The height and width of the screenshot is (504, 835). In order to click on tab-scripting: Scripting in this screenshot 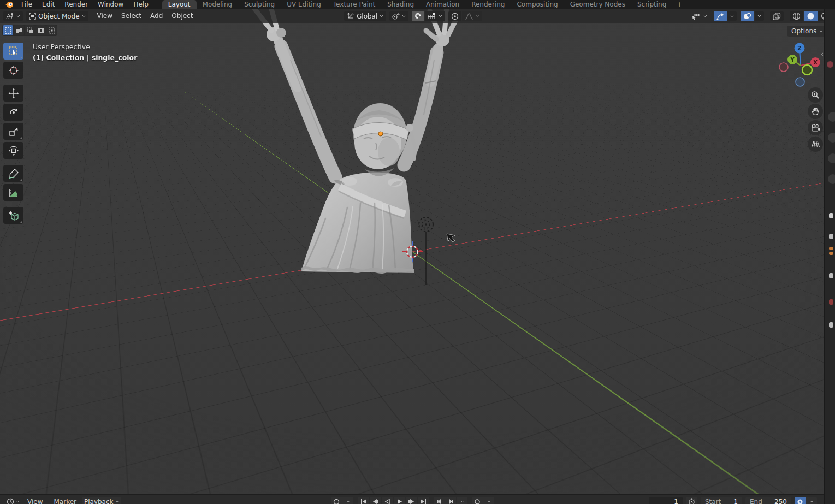, I will do `click(652, 4)`.